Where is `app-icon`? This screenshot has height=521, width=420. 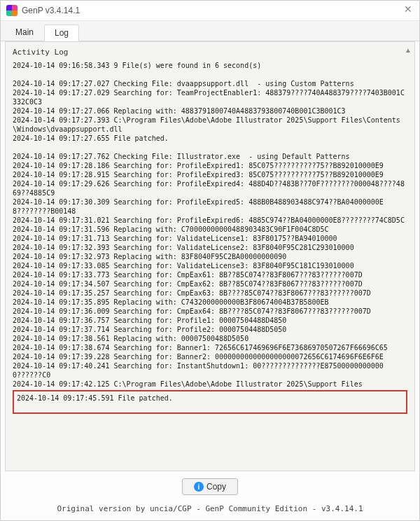 app-icon is located at coordinates (12, 11).